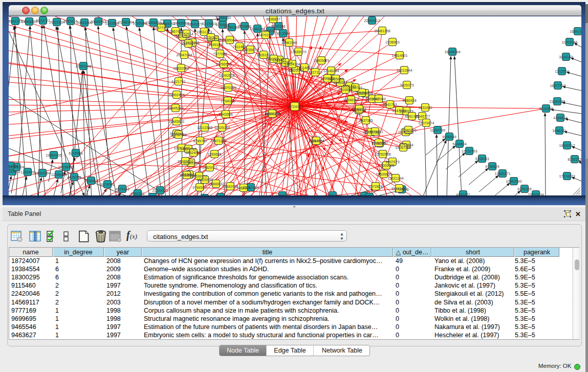 The image size is (588, 372). What do you see at coordinates (386, 166) in the screenshot?
I see `svg-text: 13006085` at bounding box center [386, 166].